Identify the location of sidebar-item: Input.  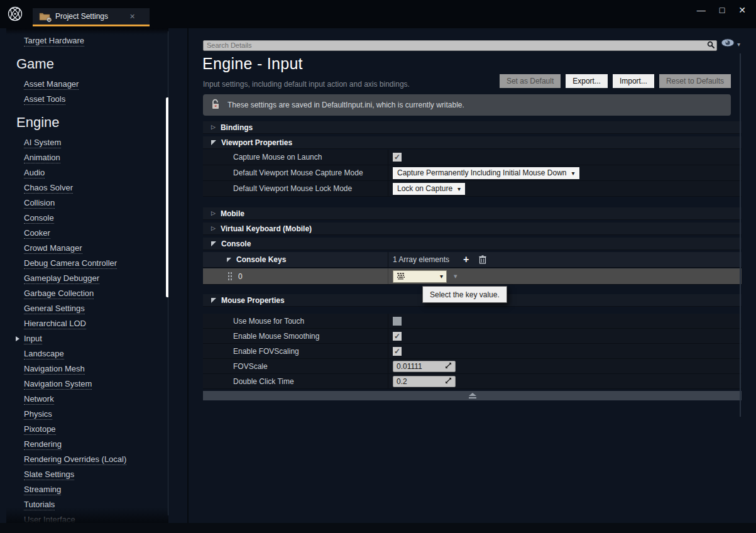
(87, 339).